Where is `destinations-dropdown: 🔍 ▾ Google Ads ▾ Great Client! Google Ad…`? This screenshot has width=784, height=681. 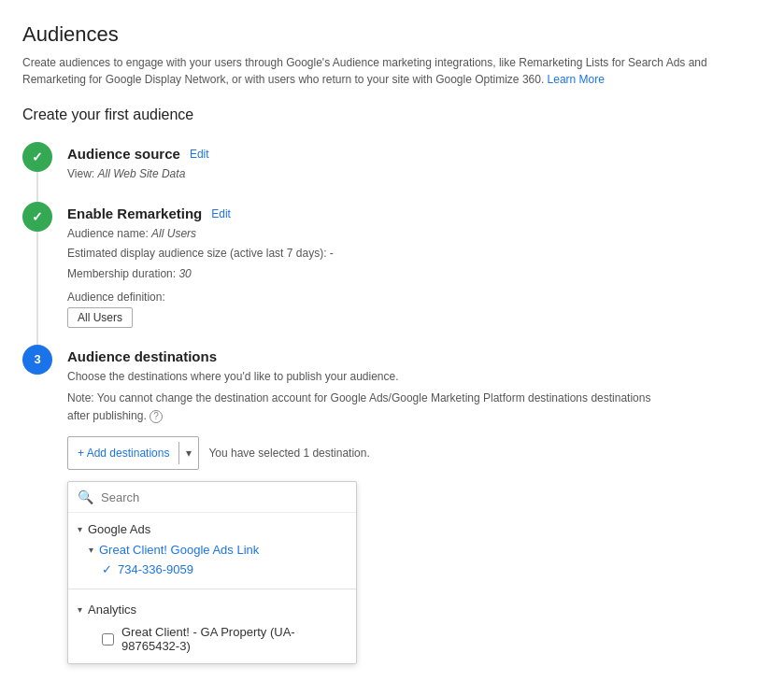 destinations-dropdown: 🔍 ▾ Google Ads ▾ Great Client! Google Ad… is located at coordinates (212, 573).